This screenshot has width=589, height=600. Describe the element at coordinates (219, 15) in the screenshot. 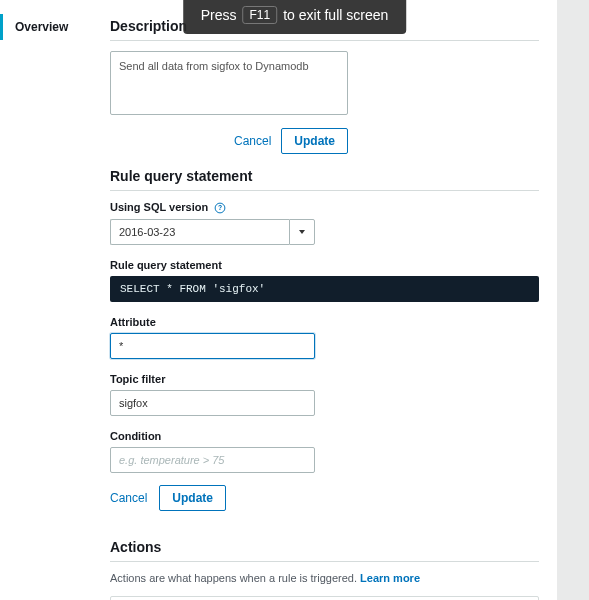

I see `toast-pre: Press` at that location.